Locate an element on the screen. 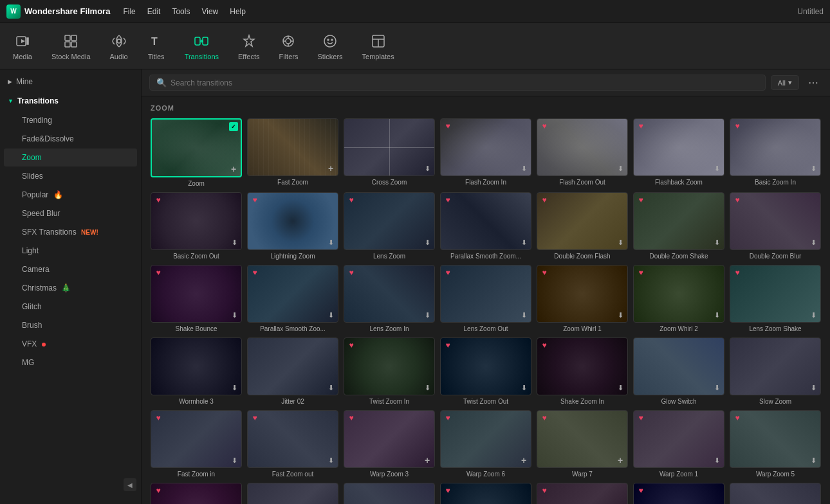 Image resolution: width=830 pixels, height=504 pixels. warp5-heart: ♥ is located at coordinates (737, 418).